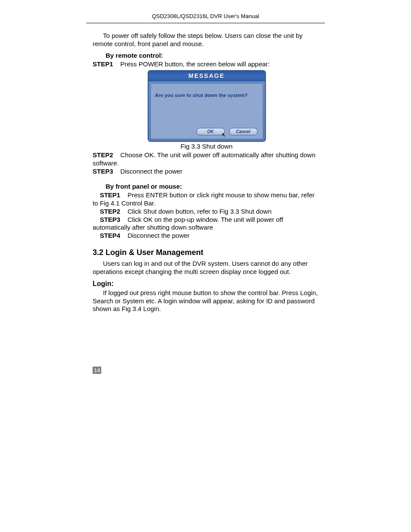 Image resolution: width=411 pixels, height=532 pixels. What do you see at coordinates (213, 187) in the screenshot?
I see `panel-heading: By front panel or mouse:` at bounding box center [213, 187].